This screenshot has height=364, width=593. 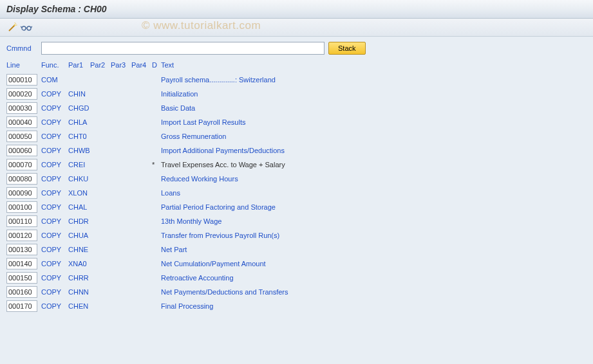 I want to click on table-row: COPYCHINInitialization, so click(x=296, y=94).